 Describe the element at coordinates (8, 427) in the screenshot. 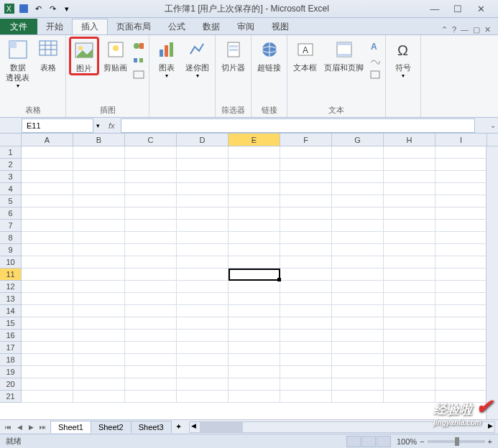

I see `sheet-first-icon: ⏮` at that location.